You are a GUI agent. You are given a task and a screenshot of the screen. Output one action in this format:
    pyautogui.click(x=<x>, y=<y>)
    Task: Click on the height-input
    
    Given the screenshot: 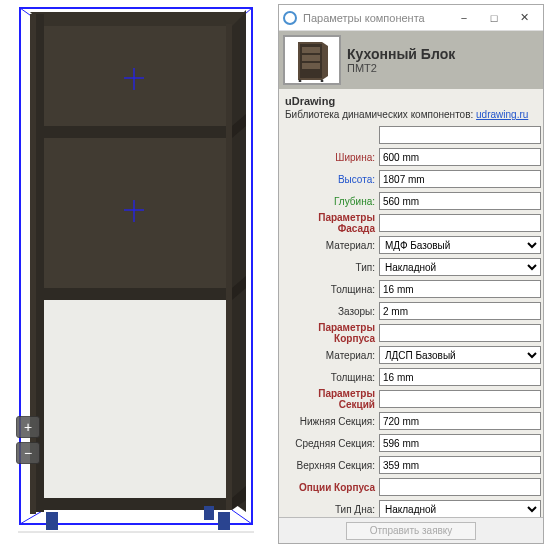 What is the action you would take?
    pyautogui.click(x=460, y=179)
    